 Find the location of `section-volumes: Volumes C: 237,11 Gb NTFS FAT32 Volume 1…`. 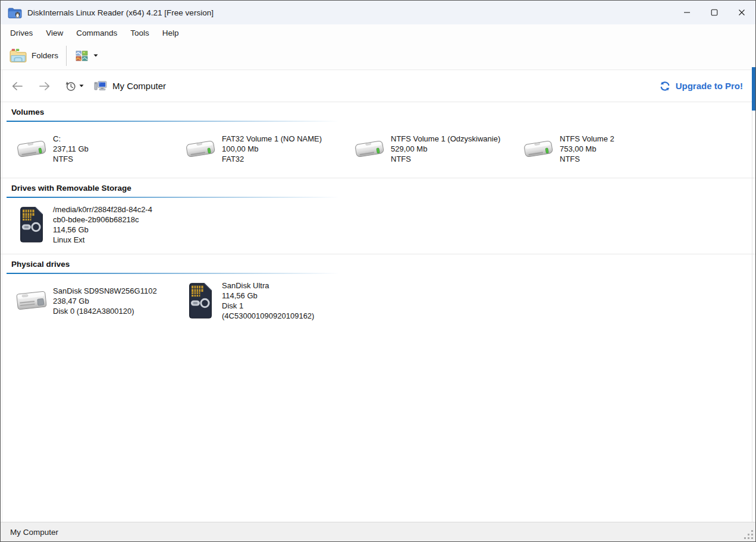

section-volumes: Volumes C: 237,11 Gb NTFS FAT32 Volume 1… is located at coordinates (378, 140).